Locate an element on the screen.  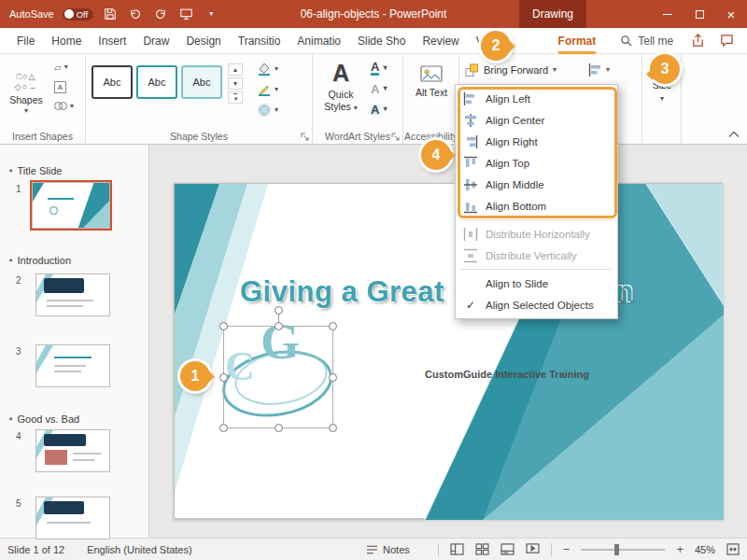
tab-slideshow: Slide Sho is located at coordinates (381, 41).